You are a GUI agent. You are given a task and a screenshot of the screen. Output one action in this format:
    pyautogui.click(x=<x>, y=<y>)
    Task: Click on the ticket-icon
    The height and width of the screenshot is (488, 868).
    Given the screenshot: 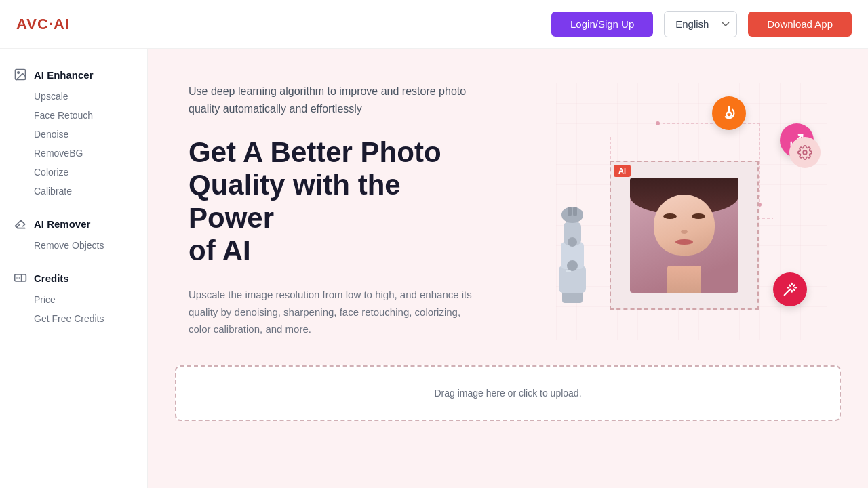 What is the action you would take?
    pyautogui.click(x=20, y=278)
    